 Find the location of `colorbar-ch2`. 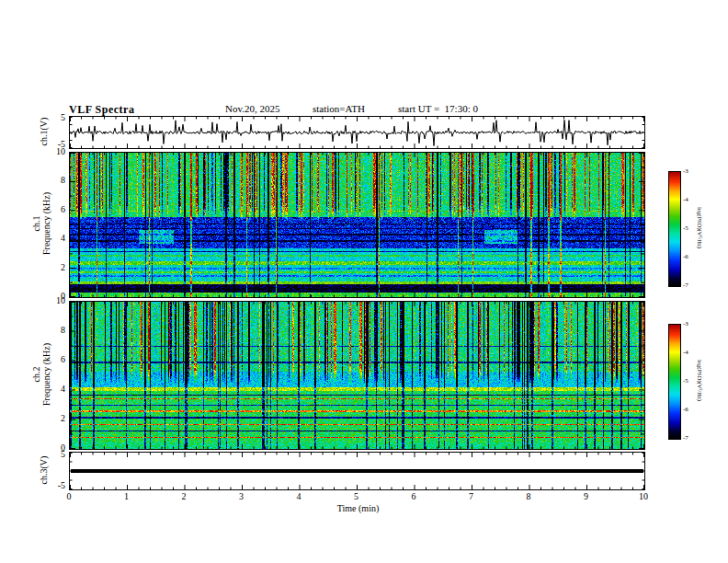

colorbar-ch2 is located at coordinates (675, 382).